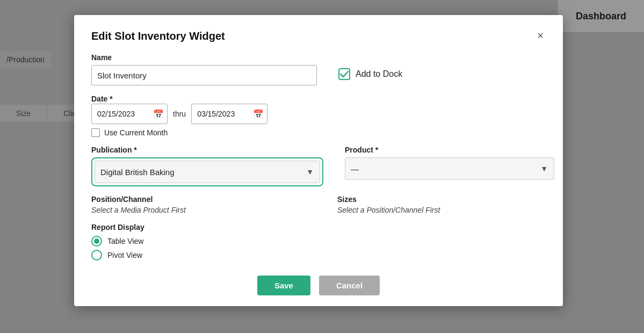  What do you see at coordinates (97, 241) in the screenshot?
I see `radio-table-view` at bounding box center [97, 241].